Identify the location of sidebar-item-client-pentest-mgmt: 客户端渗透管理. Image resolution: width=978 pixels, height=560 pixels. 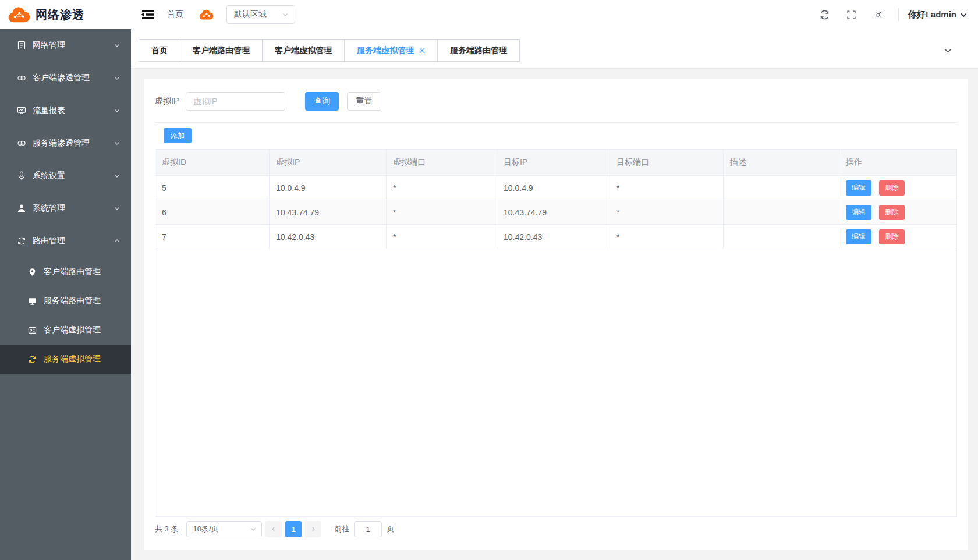
(65, 78).